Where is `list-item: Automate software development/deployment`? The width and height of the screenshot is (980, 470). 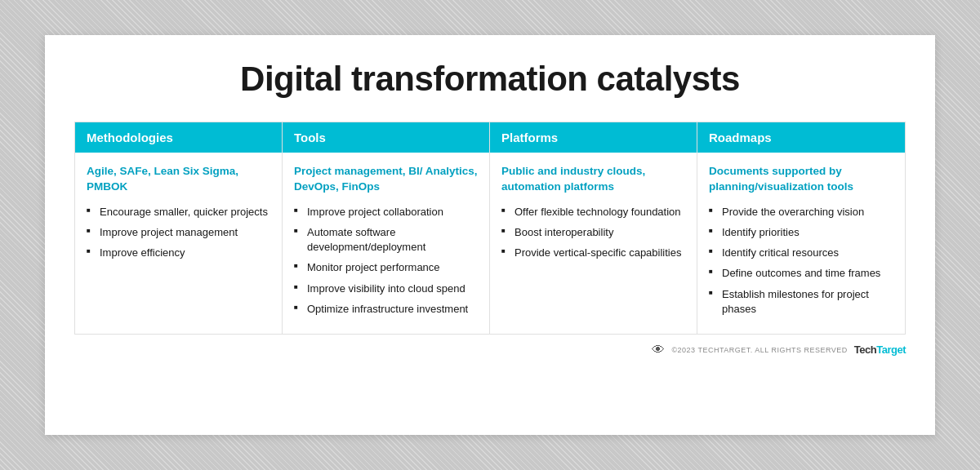
list-item: Automate software development/deployment is located at coordinates (385, 240).